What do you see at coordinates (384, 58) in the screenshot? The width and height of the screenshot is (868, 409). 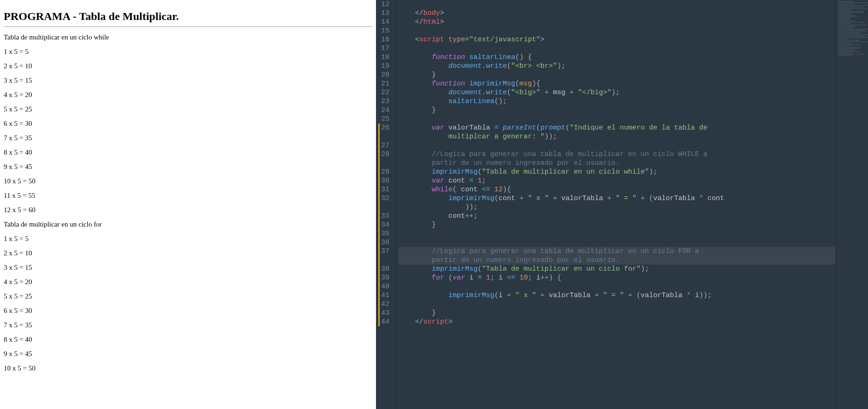 I see `line-number: 18` at bounding box center [384, 58].